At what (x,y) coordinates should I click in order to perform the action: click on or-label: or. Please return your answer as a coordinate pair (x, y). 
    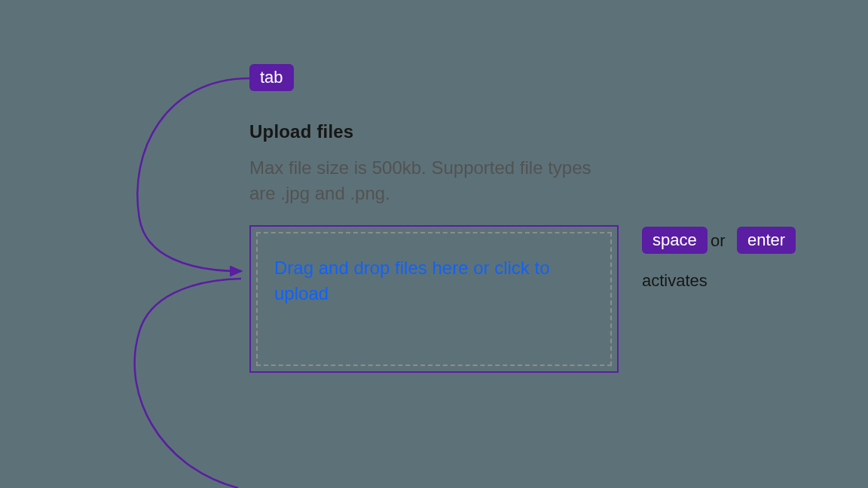
    Looking at the image, I should click on (718, 241).